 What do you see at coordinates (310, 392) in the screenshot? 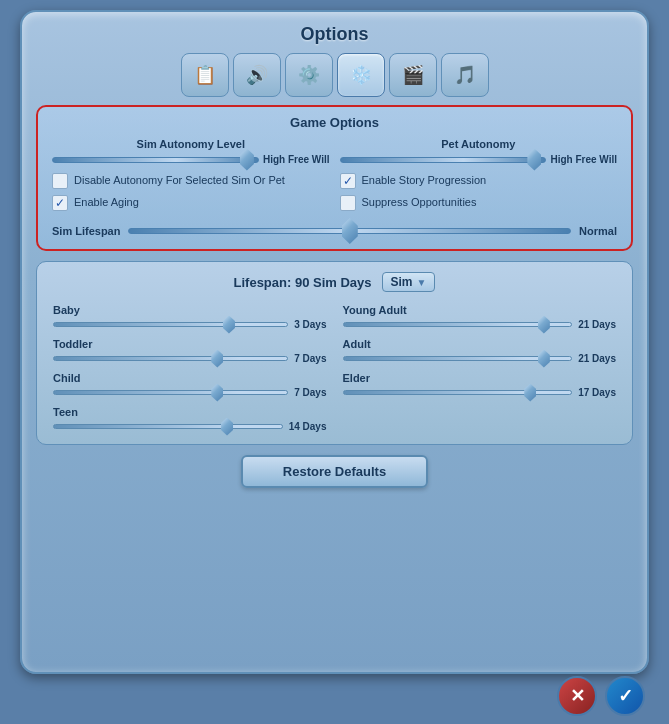
I see `age-days-child: 7 Days` at bounding box center [310, 392].